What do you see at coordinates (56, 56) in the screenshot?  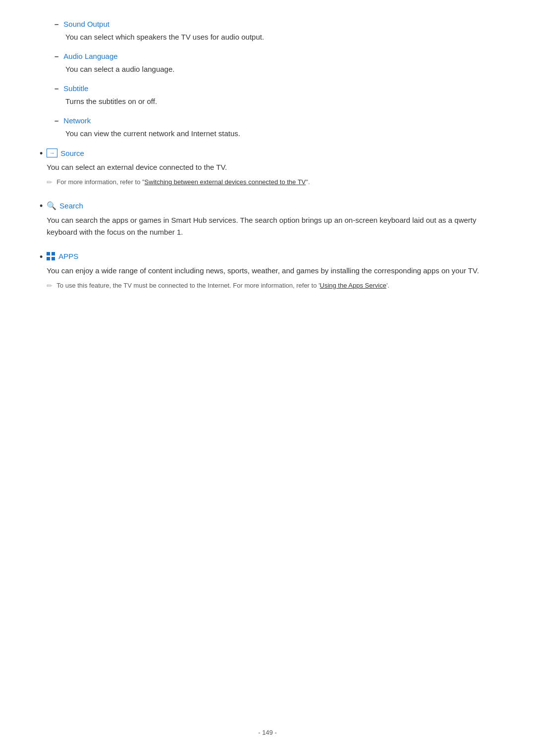 I see `dash-audio-language: –` at bounding box center [56, 56].